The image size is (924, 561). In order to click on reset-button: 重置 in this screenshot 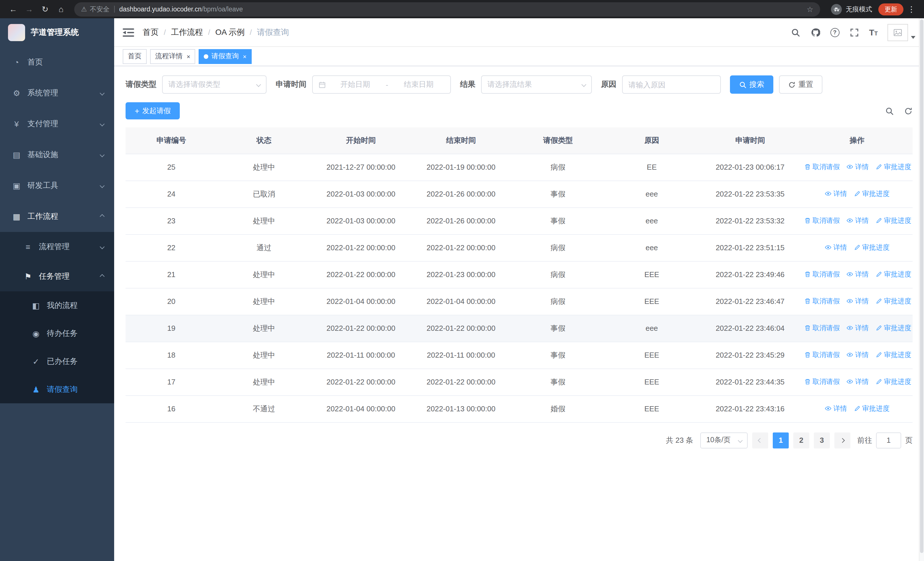, I will do `click(801, 85)`.